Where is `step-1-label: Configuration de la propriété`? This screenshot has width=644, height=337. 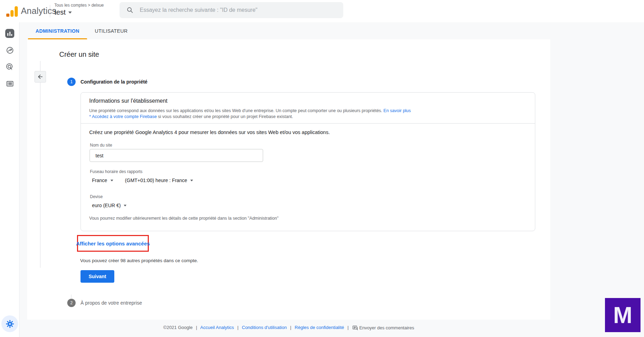 step-1-label: Configuration de la propriété is located at coordinates (114, 82).